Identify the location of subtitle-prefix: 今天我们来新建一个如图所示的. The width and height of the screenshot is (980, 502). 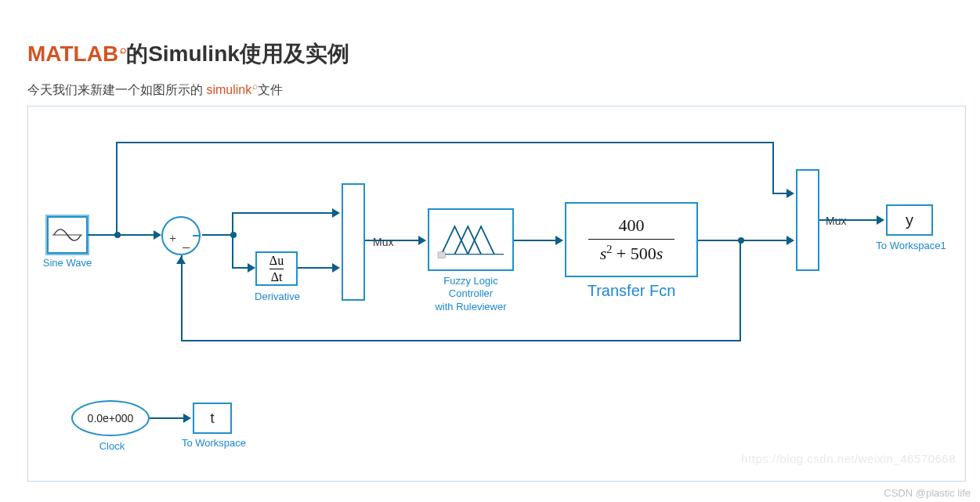
(115, 89).